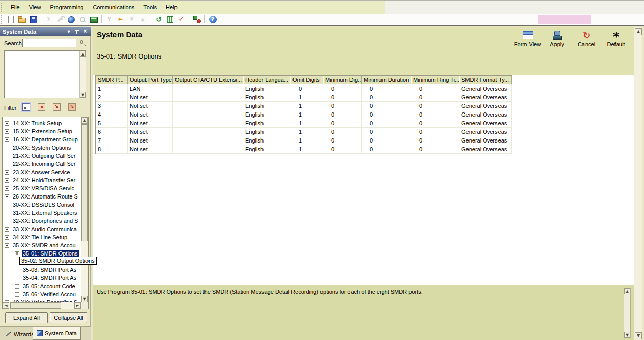 This screenshot has height=340, width=644. What do you see at coordinates (42, 131) in the screenshot?
I see `tree-item: 15-XX: Extension Setup` at bounding box center [42, 131].